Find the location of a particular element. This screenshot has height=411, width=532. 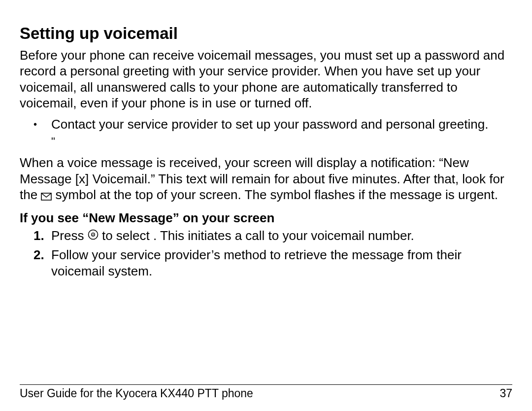

page-title: Setting up voicemail is located at coordinates (266, 34).